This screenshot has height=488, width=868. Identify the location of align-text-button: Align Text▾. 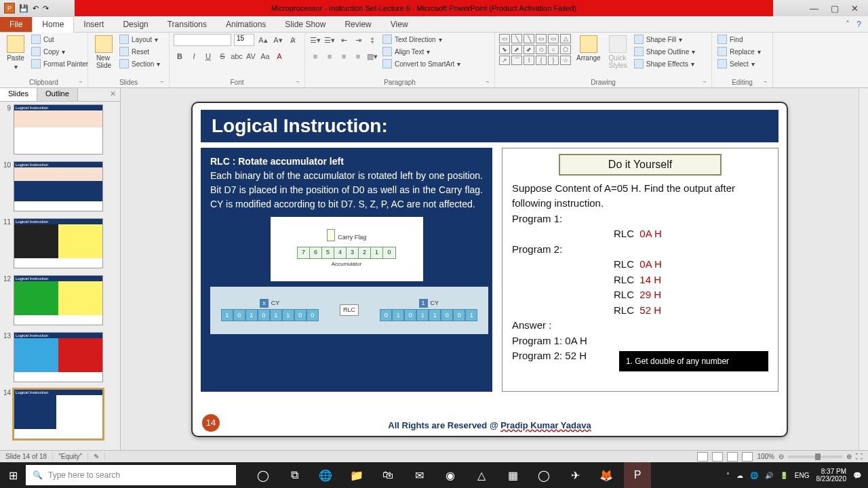
(422, 52).